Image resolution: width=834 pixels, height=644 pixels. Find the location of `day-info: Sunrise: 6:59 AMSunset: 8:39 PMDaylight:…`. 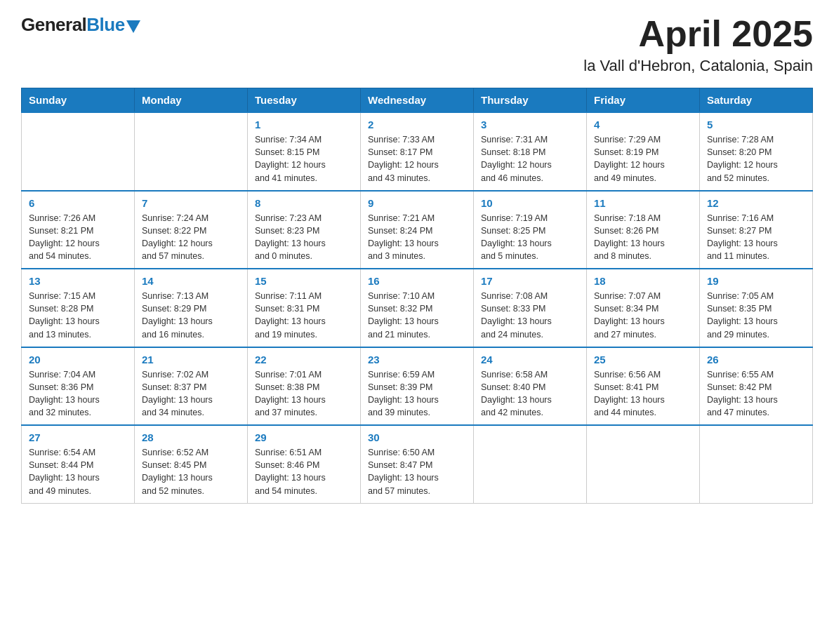

day-info: Sunrise: 6:59 AMSunset: 8:39 PMDaylight:… is located at coordinates (417, 394).